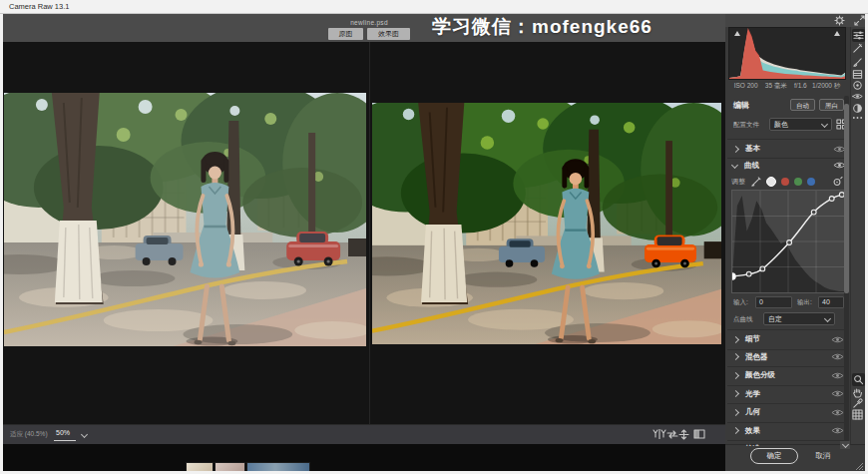 Image resolution: width=868 pixels, height=474 pixels. I want to click on swap-settings-icon, so click(672, 435).